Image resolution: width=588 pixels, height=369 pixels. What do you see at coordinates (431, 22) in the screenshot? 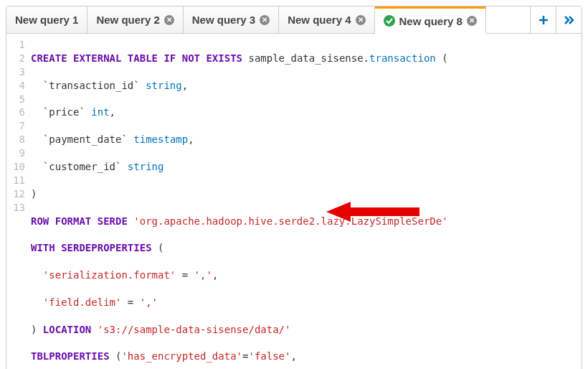
I see `tab-label: New query 8` at bounding box center [431, 22].